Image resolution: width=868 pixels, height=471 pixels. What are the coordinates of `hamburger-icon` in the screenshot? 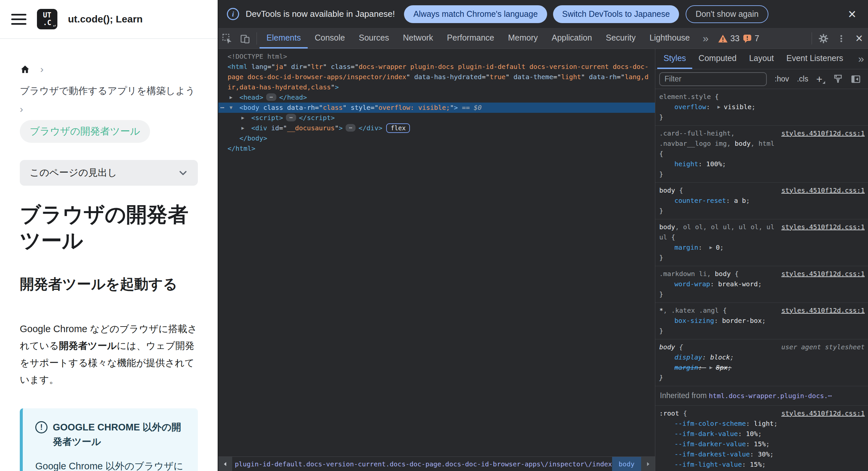 It's located at (19, 15).